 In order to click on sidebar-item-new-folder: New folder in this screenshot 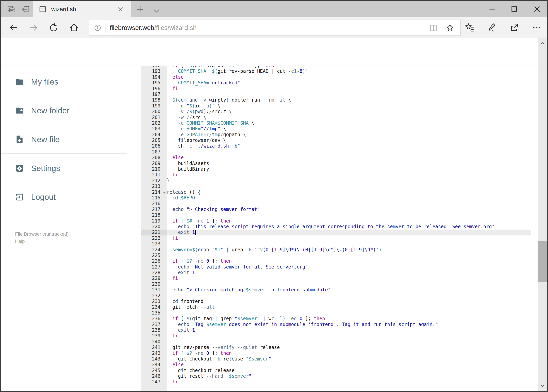, I will do `click(64, 111)`.